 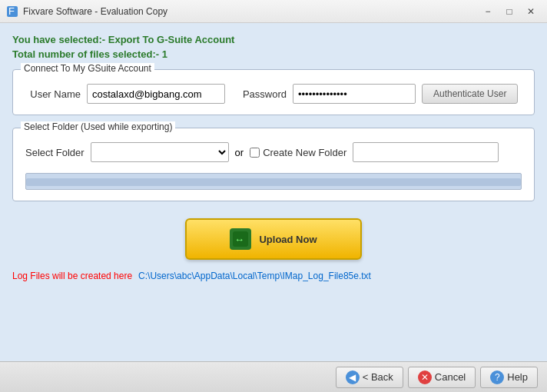 I want to click on password-input, so click(x=354, y=94).